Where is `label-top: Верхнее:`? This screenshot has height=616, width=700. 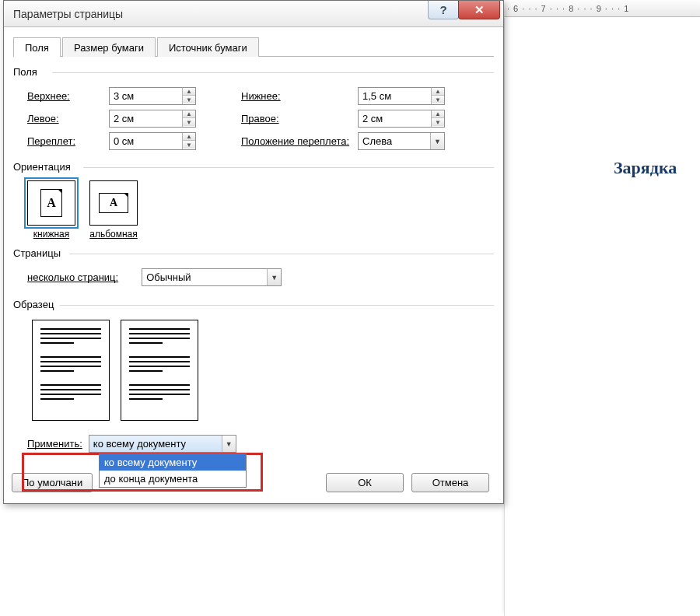 label-top: Верхнее: is located at coordinates (68, 96).